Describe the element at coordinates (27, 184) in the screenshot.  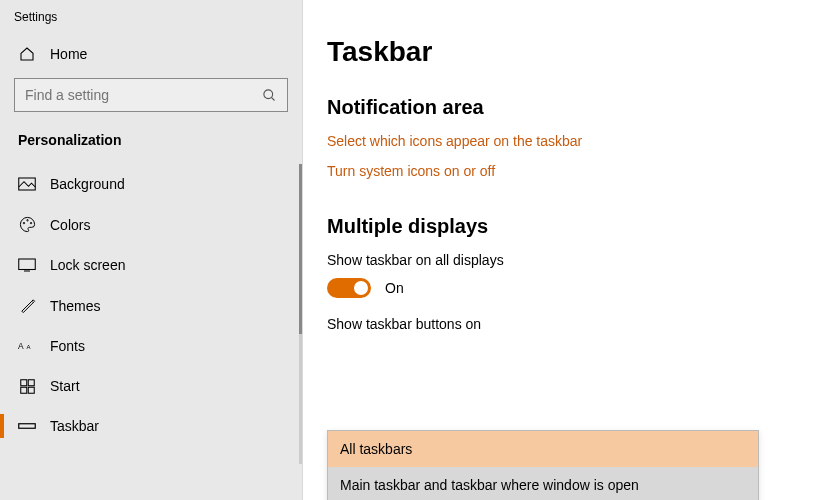
I see `picture-icon` at that location.